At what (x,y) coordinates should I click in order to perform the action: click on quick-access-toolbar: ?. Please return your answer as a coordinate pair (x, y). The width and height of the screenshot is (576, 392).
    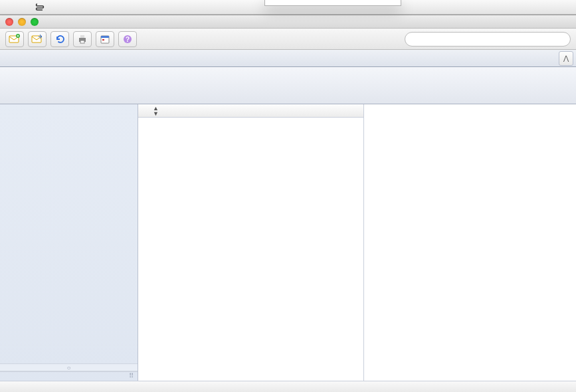
    Looking at the image, I should click on (288, 39).